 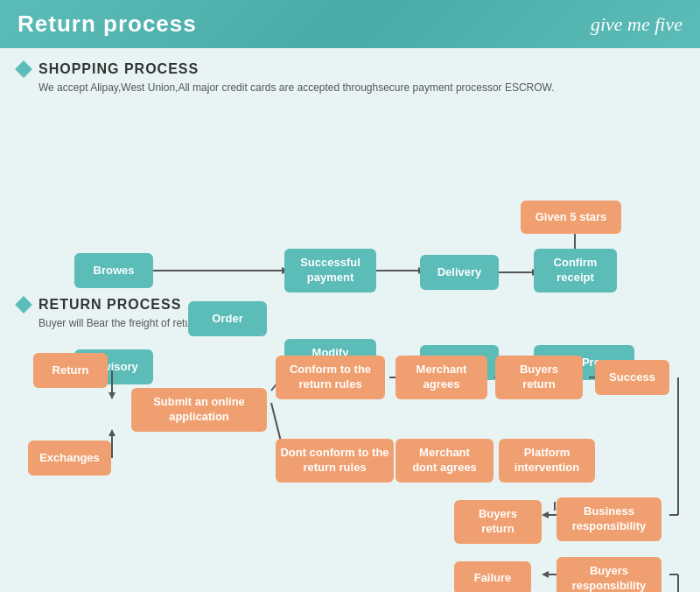 I want to click on header: Return process give me five, so click(x=350, y=25).